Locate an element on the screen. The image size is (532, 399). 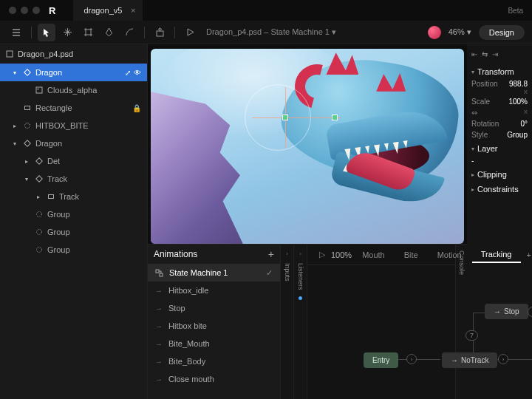
hierarchy-row: ▾Dragon is located at coordinates (74, 143).